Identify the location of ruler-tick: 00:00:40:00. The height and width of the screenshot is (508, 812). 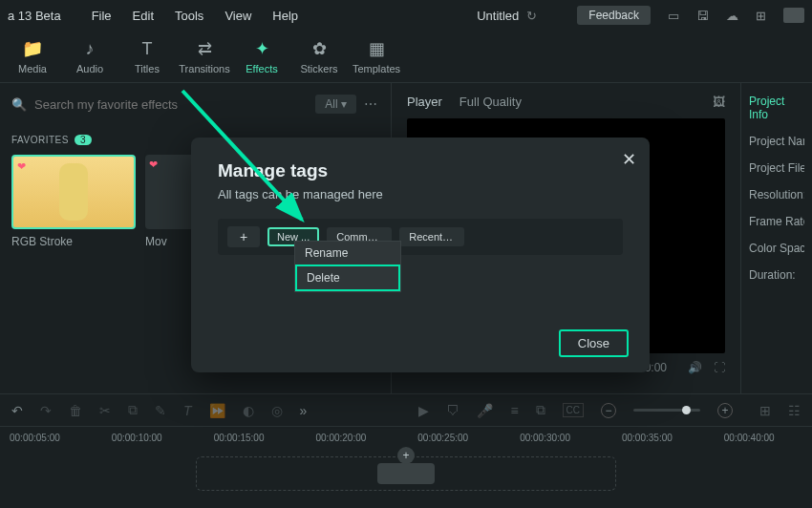
(749, 437).